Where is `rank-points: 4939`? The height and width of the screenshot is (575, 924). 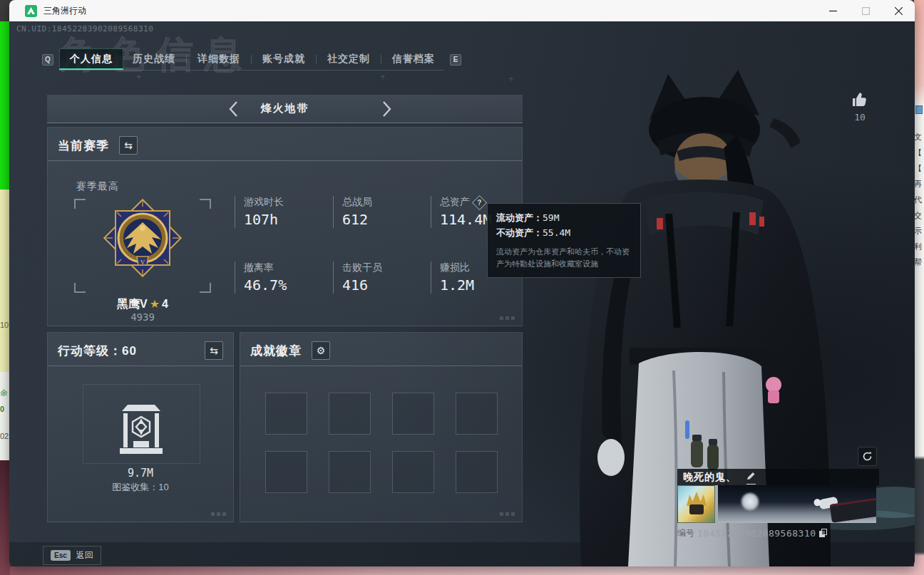
rank-points: 4939 is located at coordinates (143, 317).